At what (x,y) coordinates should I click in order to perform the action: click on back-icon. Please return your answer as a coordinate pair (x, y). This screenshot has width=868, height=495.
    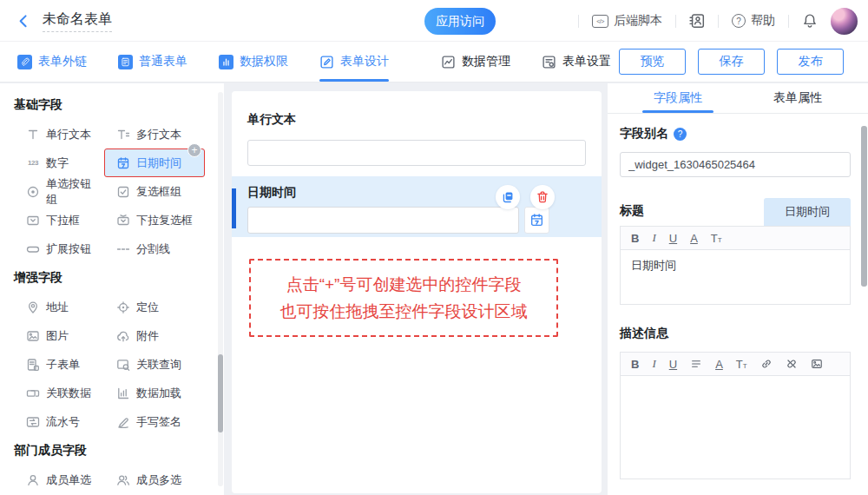
    Looking at the image, I should click on (23, 21).